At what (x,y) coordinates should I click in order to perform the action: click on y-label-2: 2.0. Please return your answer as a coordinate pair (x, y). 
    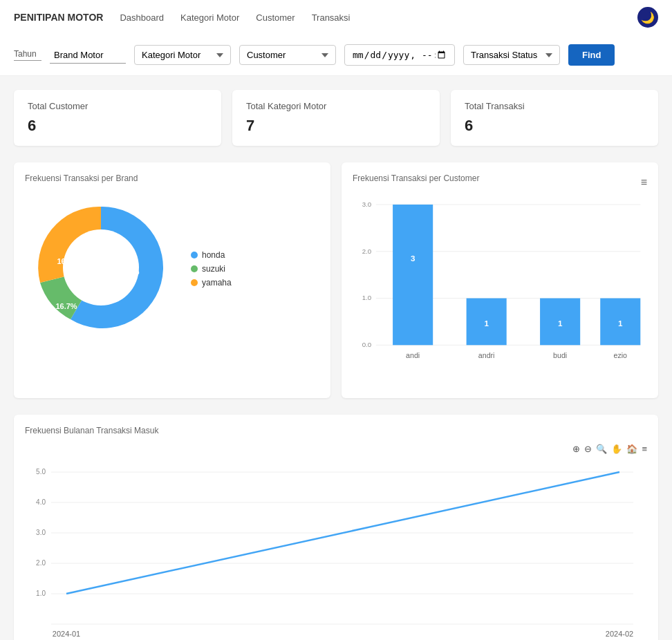
    Looking at the image, I should click on (366, 252).